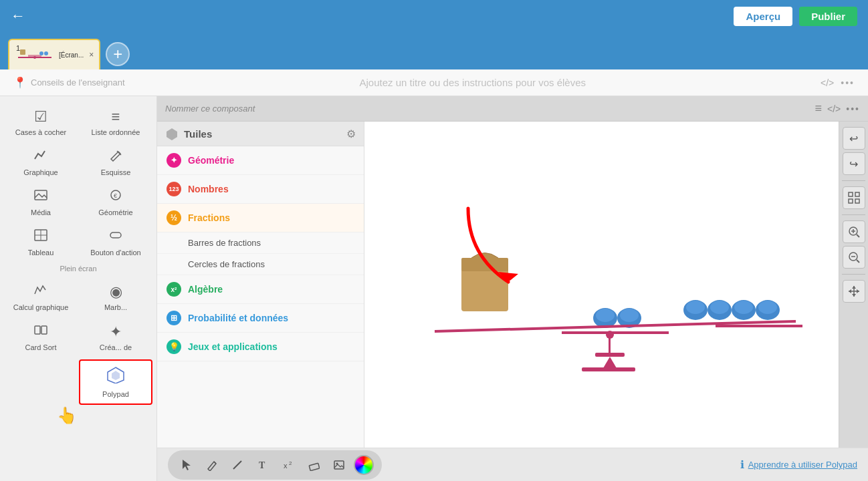  What do you see at coordinates (261, 243) in the screenshot?
I see `tile-sub-barres: Barres de fractions` at bounding box center [261, 243].